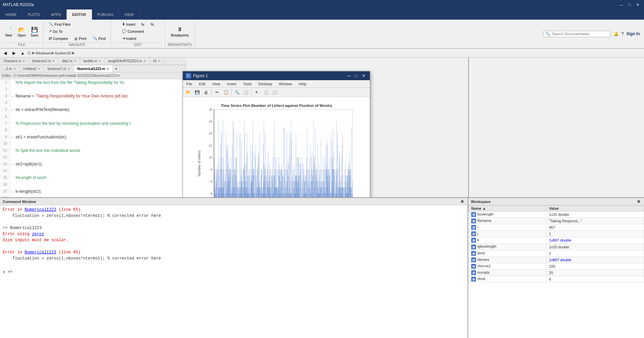 Image resolution: width=644 pixels, height=338 pixels. I want to click on save-button: 💾 Save, so click(34, 31).